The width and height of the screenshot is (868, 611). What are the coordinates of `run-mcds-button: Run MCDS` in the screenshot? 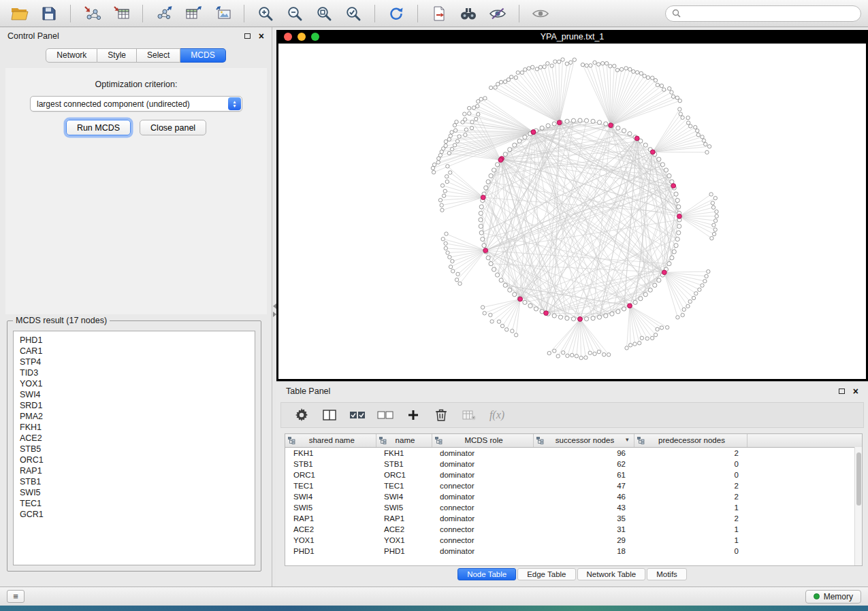 It's located at (98, 128).